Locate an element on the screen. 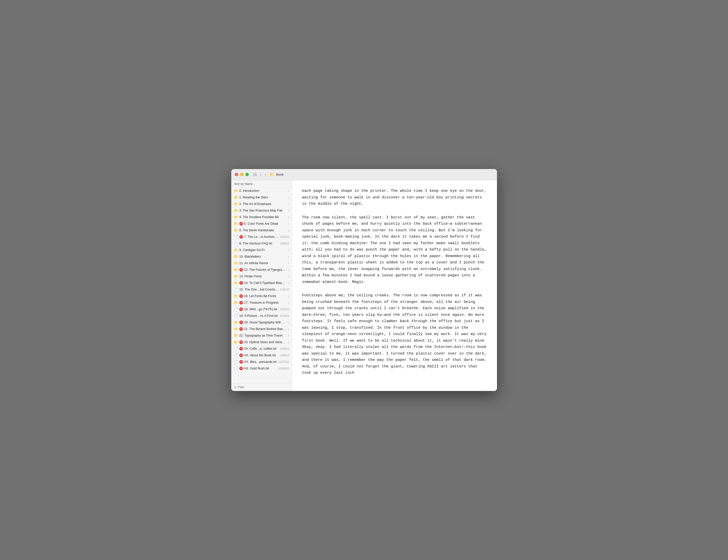 Image resolution: width=728 pixels, height=560 pixels. item-date: 11/6/22 is located at coordinates (285, 289).